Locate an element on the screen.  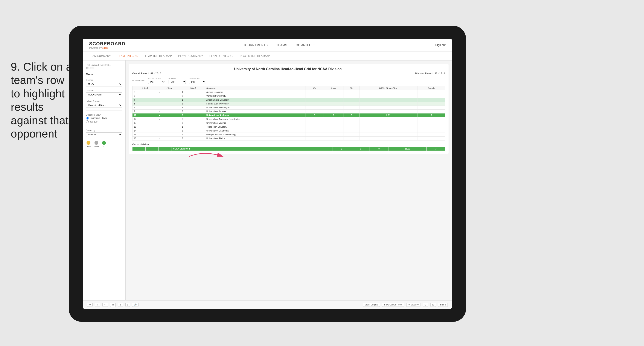
col-loss: Loss is located at coordinates (334, 88).